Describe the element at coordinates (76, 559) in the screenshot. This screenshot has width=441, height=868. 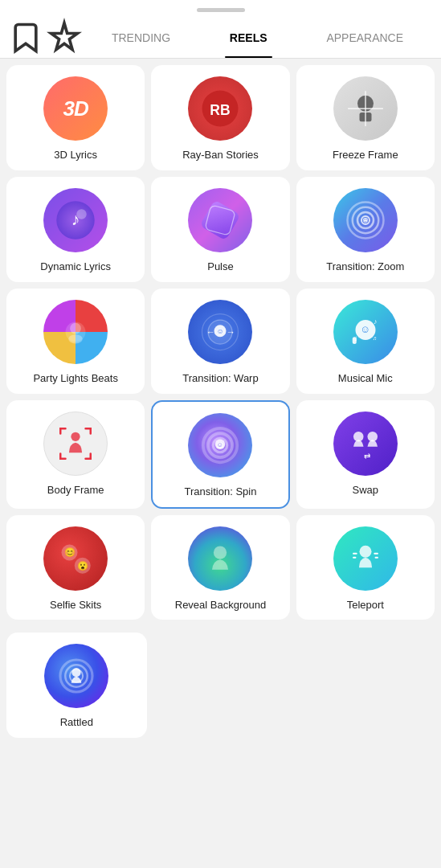
I see `icon-selfie-skits: 😊 😮` at that location.